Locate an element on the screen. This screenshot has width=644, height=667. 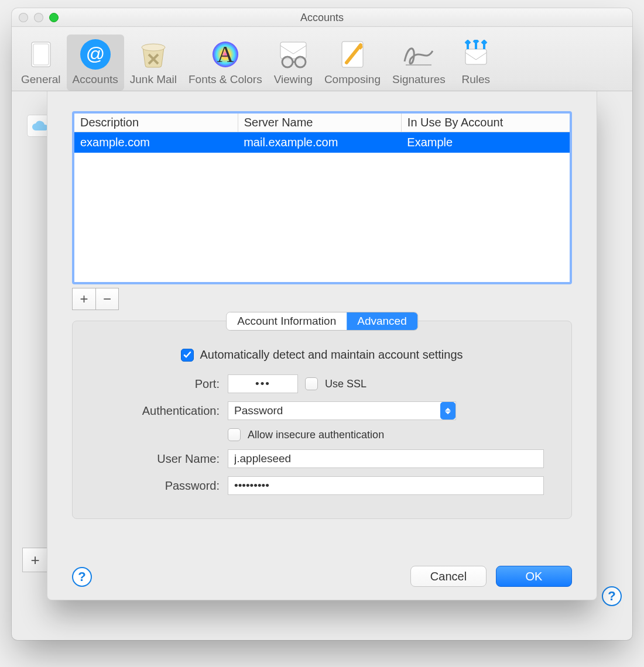
cell-server: mail.example.com is located at coordinates (320, 143).